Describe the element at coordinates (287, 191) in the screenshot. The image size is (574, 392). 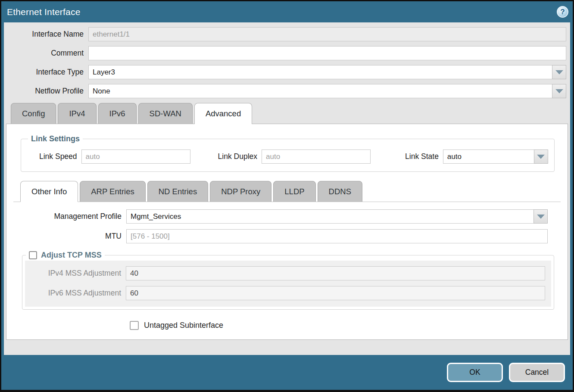
I see `sub-tab-bar: Other Info ARP Entries ND Entries NDP Pr…` at that location.